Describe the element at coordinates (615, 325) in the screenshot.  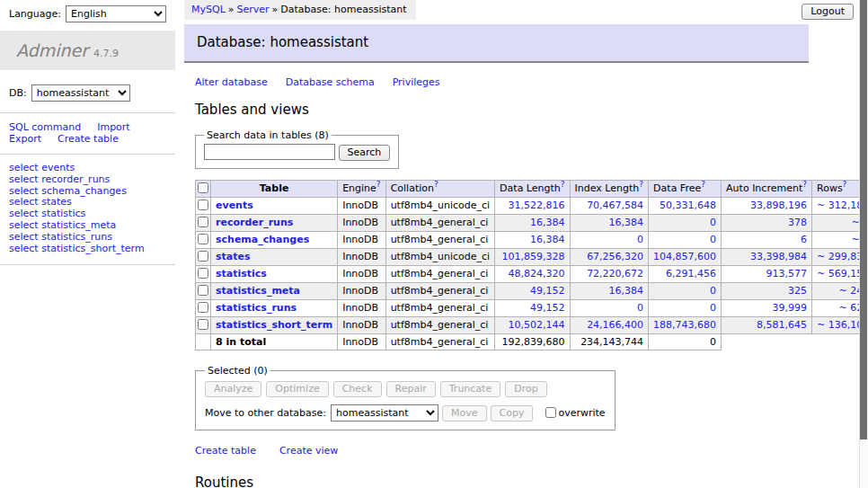
I see `index-length-link: 24,166,400` at that location.